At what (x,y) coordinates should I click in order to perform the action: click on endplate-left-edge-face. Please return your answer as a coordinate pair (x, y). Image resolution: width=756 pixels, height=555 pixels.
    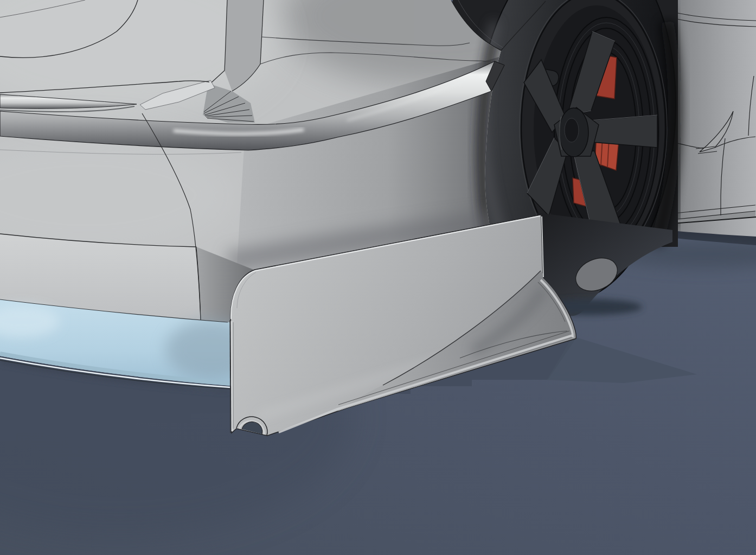
    Looking at the image, I should click on (232, 377).